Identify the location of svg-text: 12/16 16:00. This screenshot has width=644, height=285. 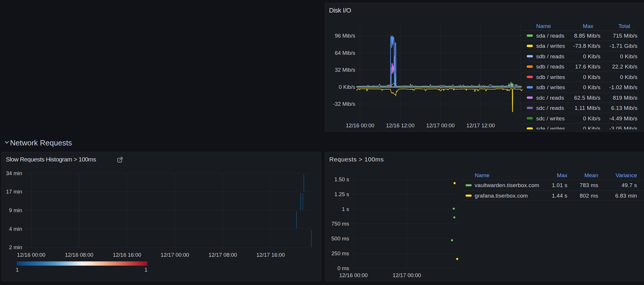
(127, 255).